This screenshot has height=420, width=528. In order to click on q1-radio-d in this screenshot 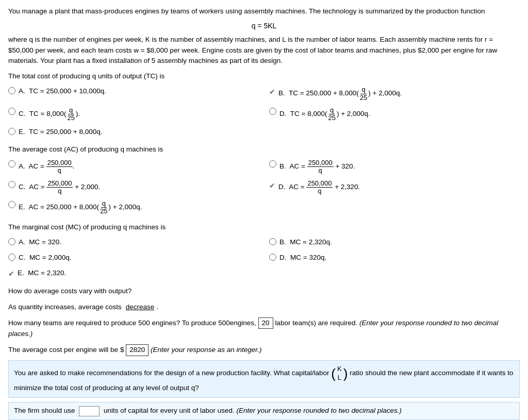, I will do `click(273, 111)`.